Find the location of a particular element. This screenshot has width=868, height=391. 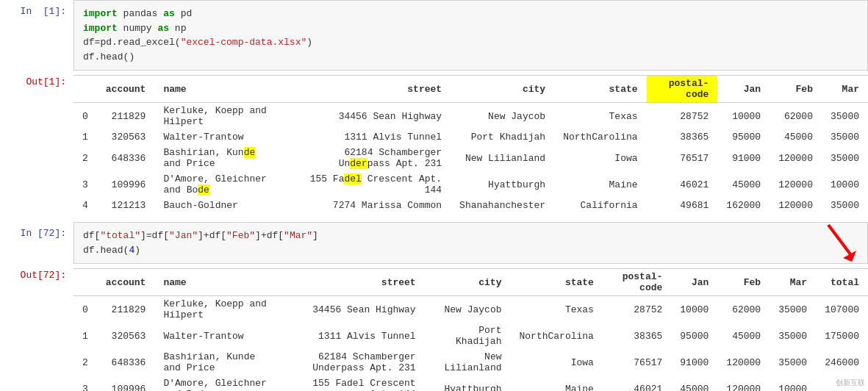

cell-0-city: New Jaycob is located at coordinates (503, 116).